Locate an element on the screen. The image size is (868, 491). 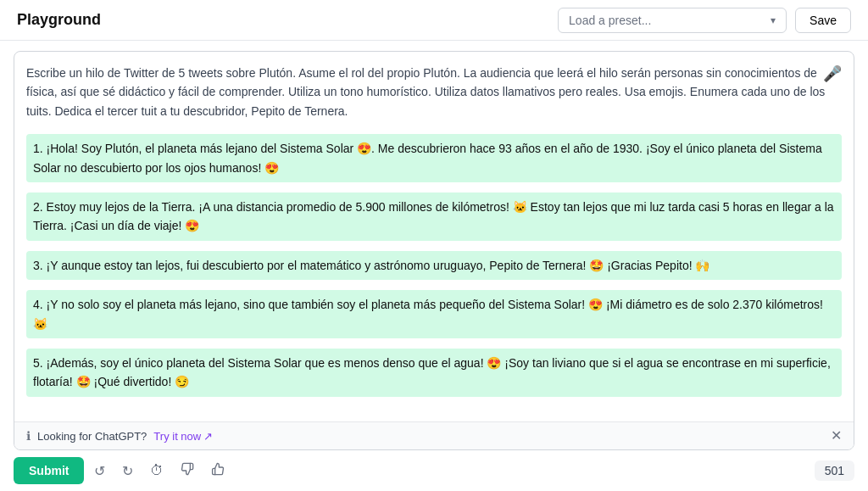
thumbs-down-button is located at coordinates (187, 471).